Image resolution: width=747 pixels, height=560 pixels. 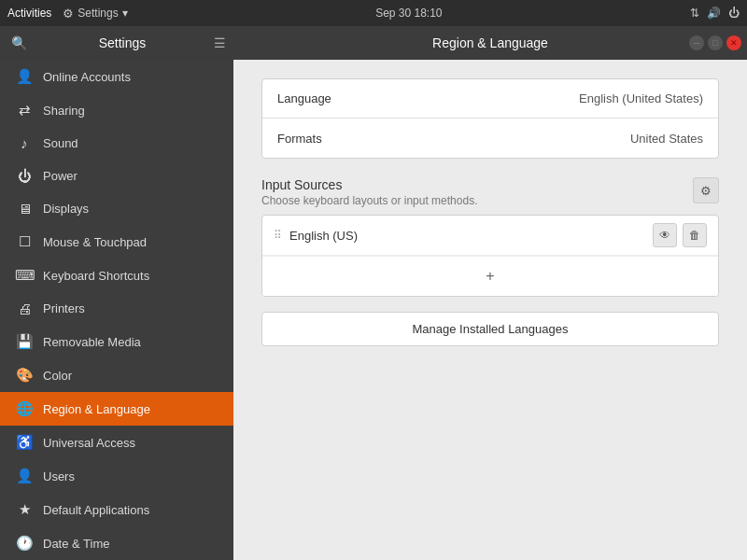 I want to click on topbar-left: Activities ⚙ Settings ▾, so click(x=67, y=13).